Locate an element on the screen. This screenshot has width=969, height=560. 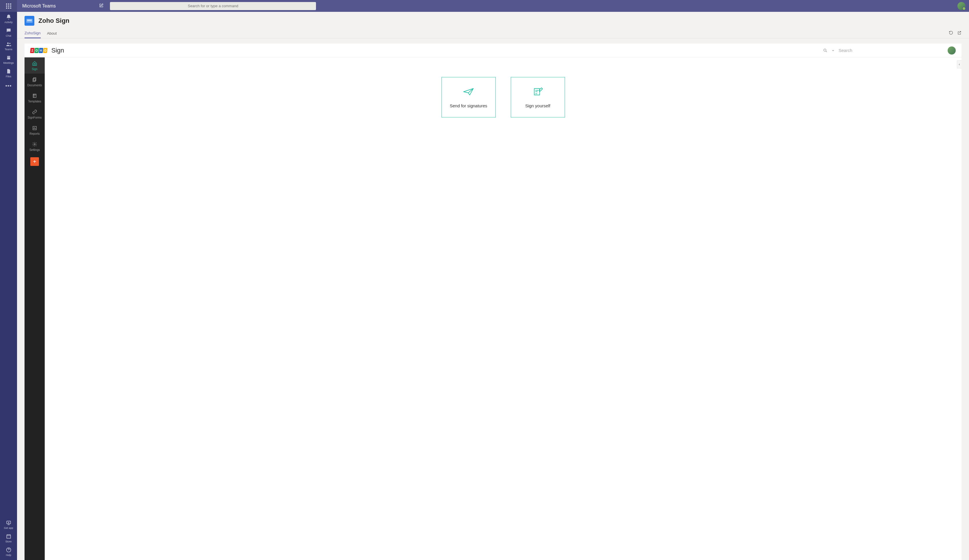
paper-plane-icon is located at coordinates (469, 91).